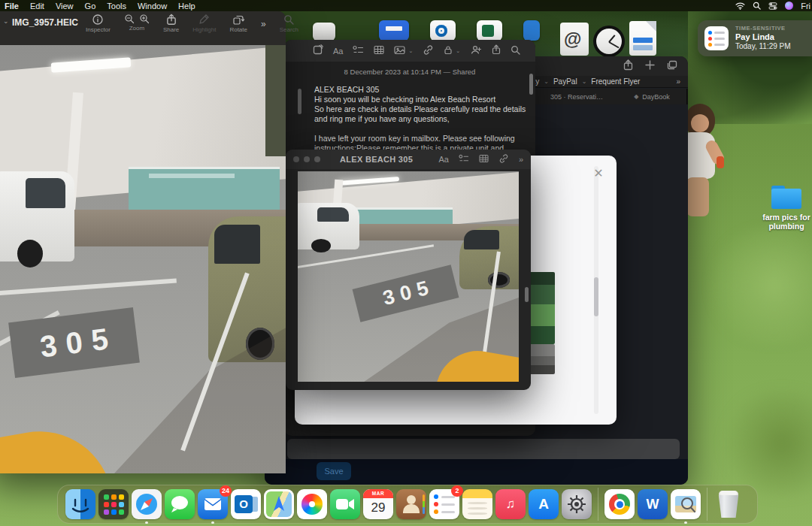 The height and width of the screenshot is (526, 812). Describe the element at coordinates (678, 81) in the screenshot. I see `favorites-more-icon: »` at that location.